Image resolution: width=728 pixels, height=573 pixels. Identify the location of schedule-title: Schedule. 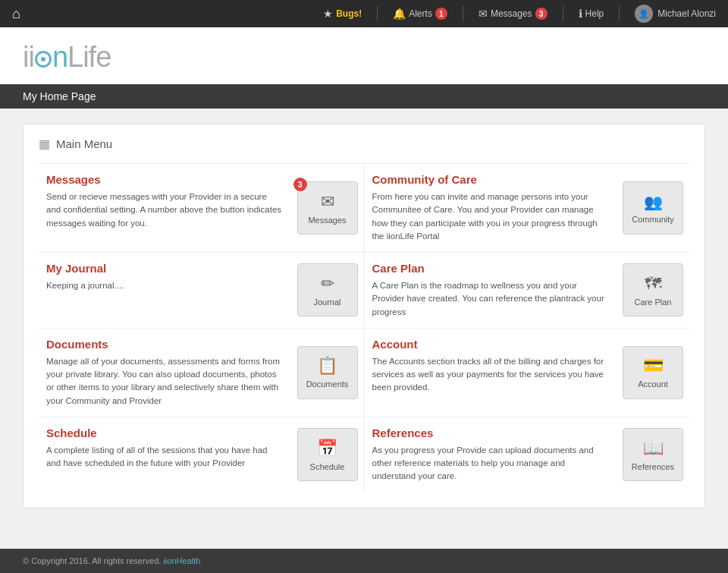
(165, 433).